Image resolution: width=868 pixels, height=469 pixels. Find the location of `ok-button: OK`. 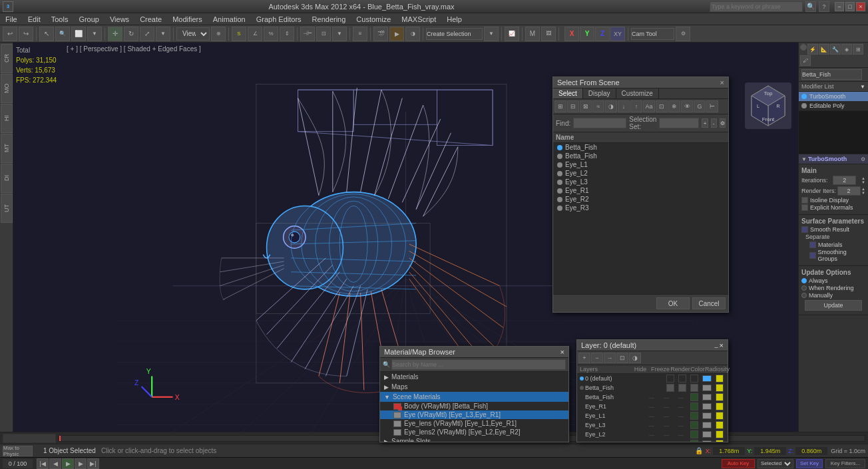

ok-button: OK is located at coordinates (673, 303).